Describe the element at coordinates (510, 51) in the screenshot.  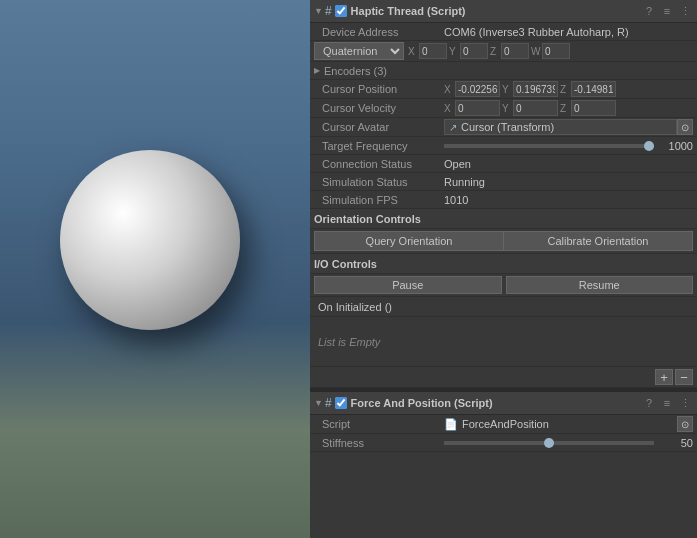
I see `z-group: Z` at that location.